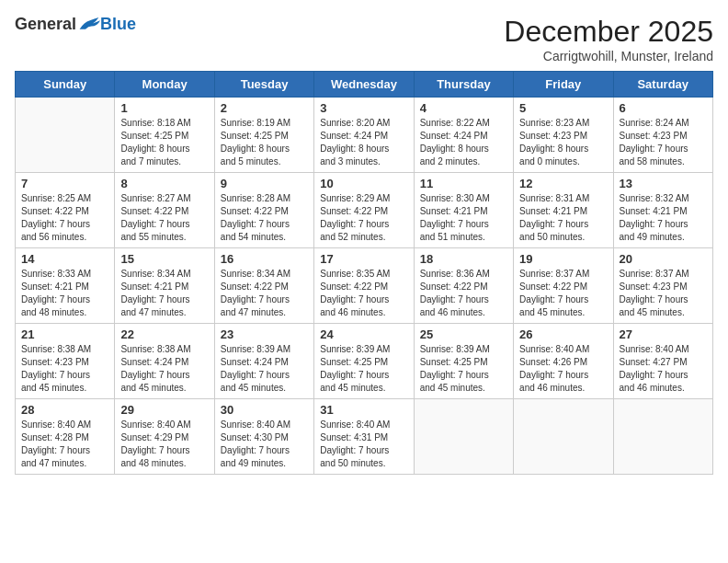  I want to click on day-number: 31, so click(364, 410).